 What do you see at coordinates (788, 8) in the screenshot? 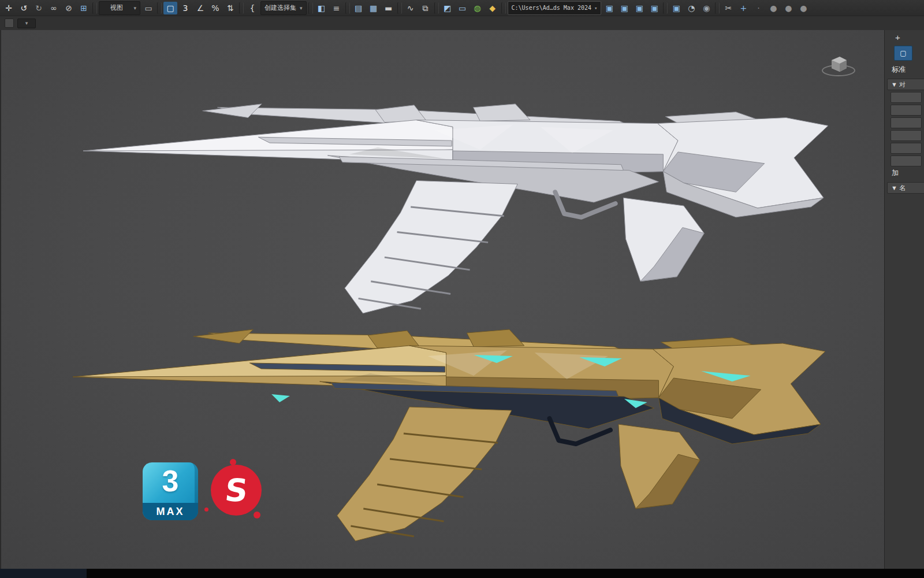
I see `help-circle-icon: ●` at bounding box center [788, 8].